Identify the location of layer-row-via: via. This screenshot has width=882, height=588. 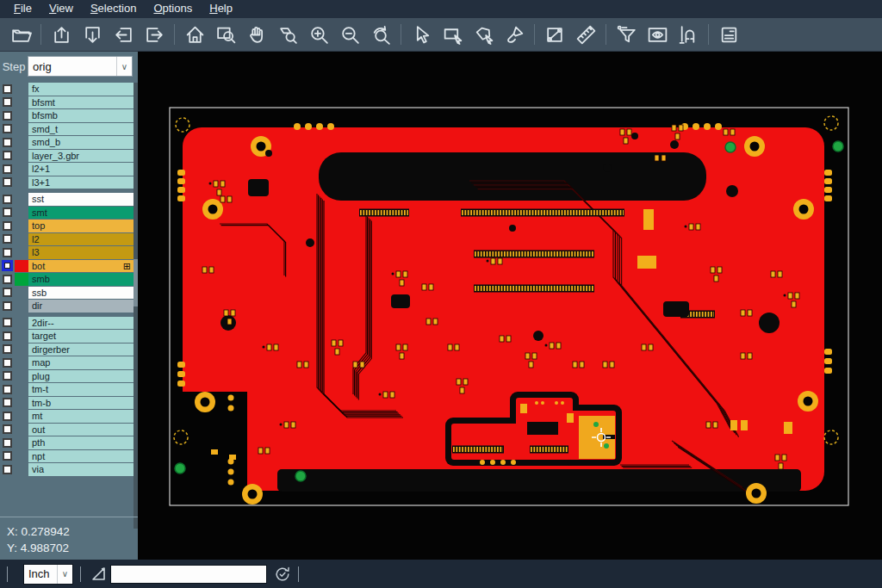
(67, 470).